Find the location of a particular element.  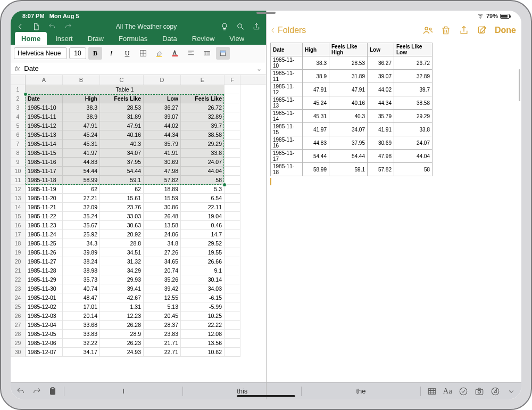

back-icon is located at coordinates (20, 27).